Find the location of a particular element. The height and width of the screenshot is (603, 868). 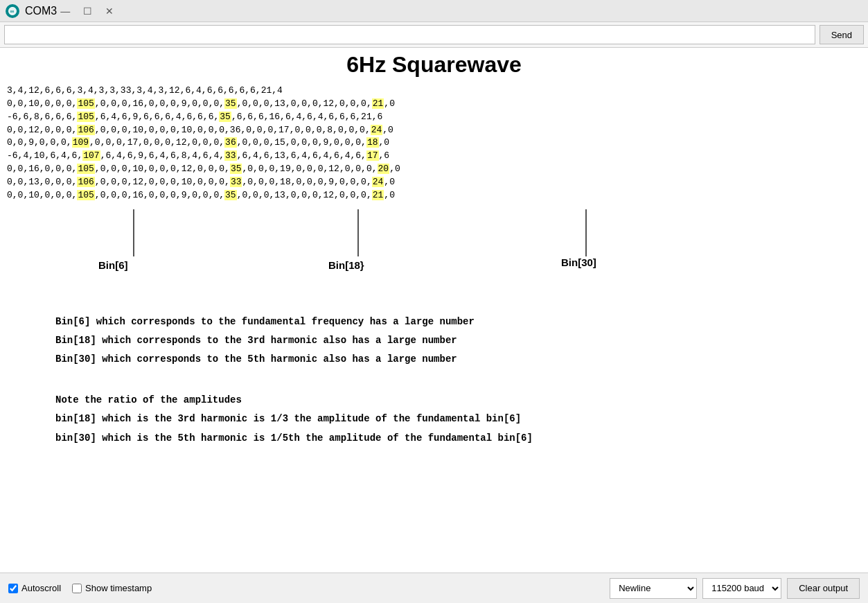

highlight-bin6-3: 106 is located at coordinates (86, 130).